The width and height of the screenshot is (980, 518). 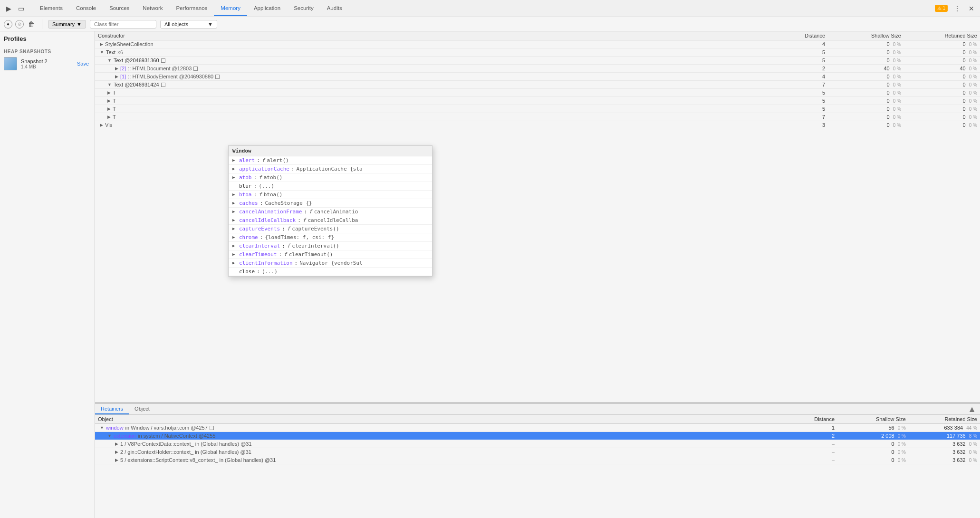 I want to click on all-objects-dropdown: All objects ▼, so click(x=189, y=24).